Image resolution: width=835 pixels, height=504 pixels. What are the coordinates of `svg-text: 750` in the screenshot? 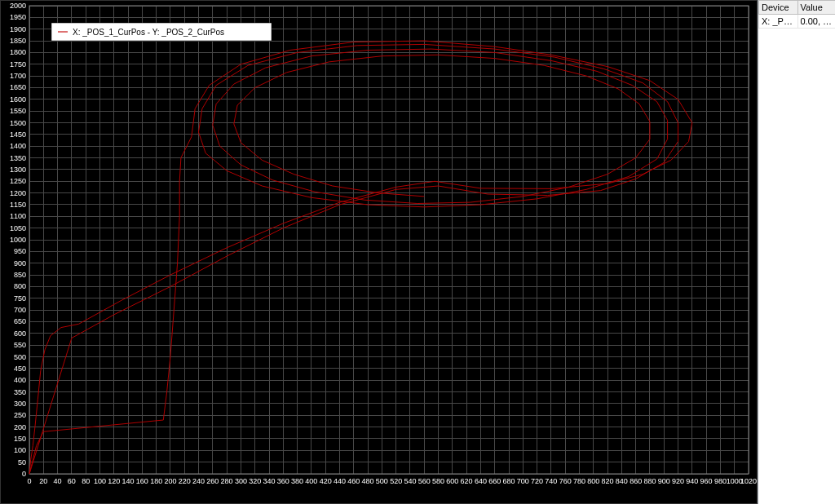 It's located at (20, 298).